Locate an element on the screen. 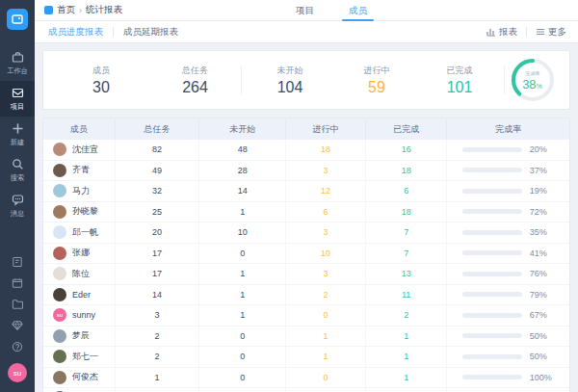  table-row: 齐青492831837% is located at coordinates (306, 171).